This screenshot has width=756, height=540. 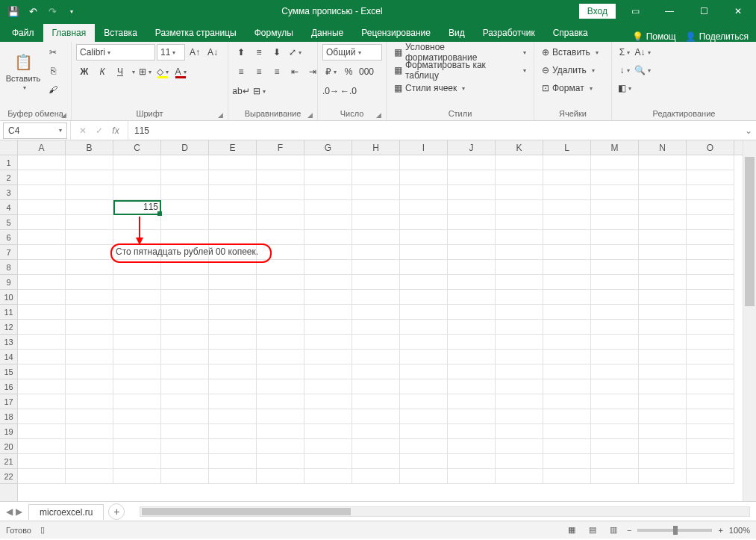 What do you see at coordinates (738, 11) in the screenshot?
I see `close-icon: ✕` at bounding box center [738, 11].